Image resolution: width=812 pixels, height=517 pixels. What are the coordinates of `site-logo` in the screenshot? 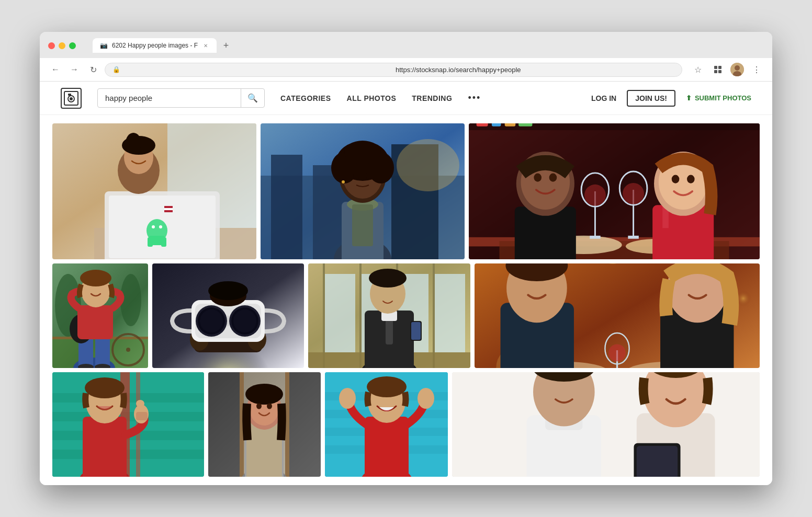 It's located at (71, 98).